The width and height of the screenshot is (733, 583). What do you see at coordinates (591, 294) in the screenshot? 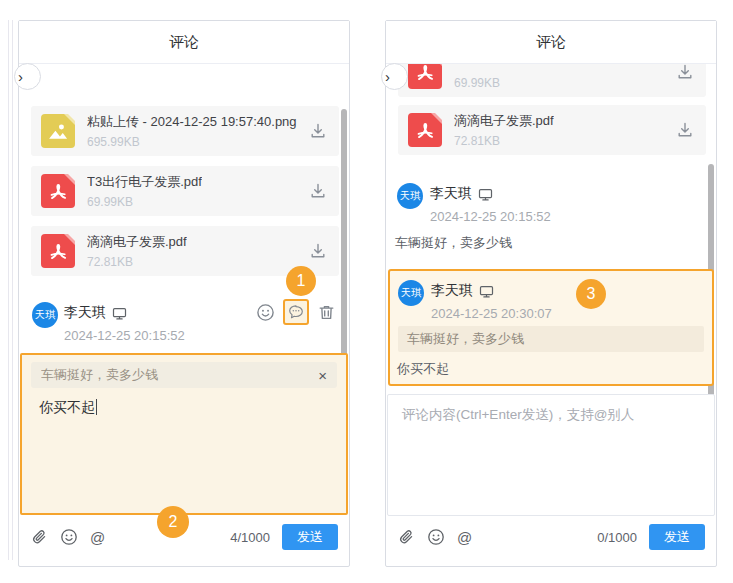
I see `annotation-step-3: 3` at bounding box center [591, 294].